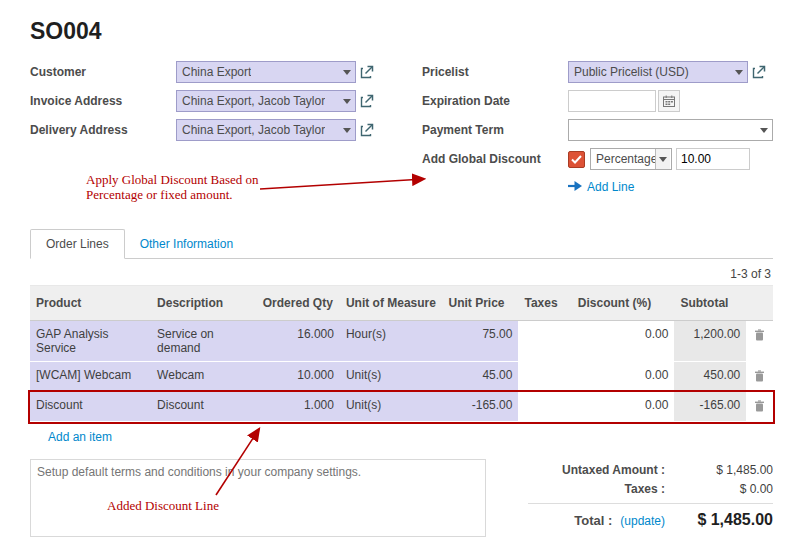 This screenshot has height=545, width=803. What do you see at coordinates (204, 377) in the screenshot?
I see `cell-description: Webcam` at bounding box center [204, 377].